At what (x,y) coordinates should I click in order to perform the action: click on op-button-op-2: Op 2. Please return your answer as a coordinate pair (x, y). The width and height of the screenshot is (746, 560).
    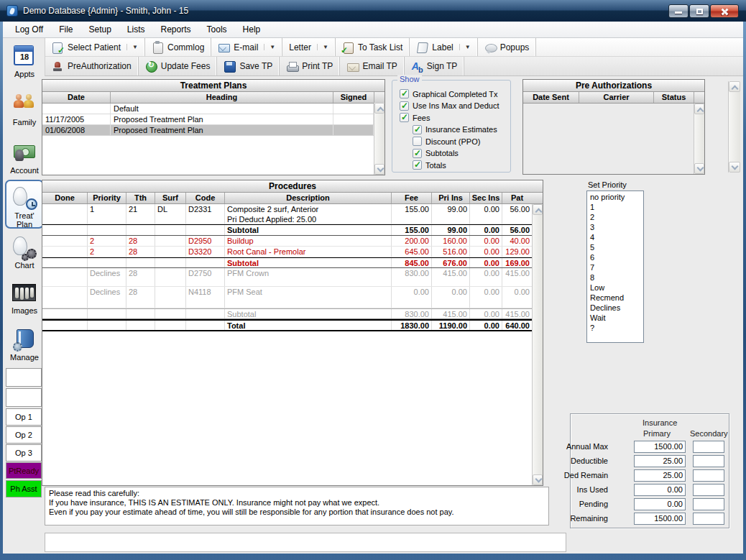
    Looking at the image, I should click on (24, 435).